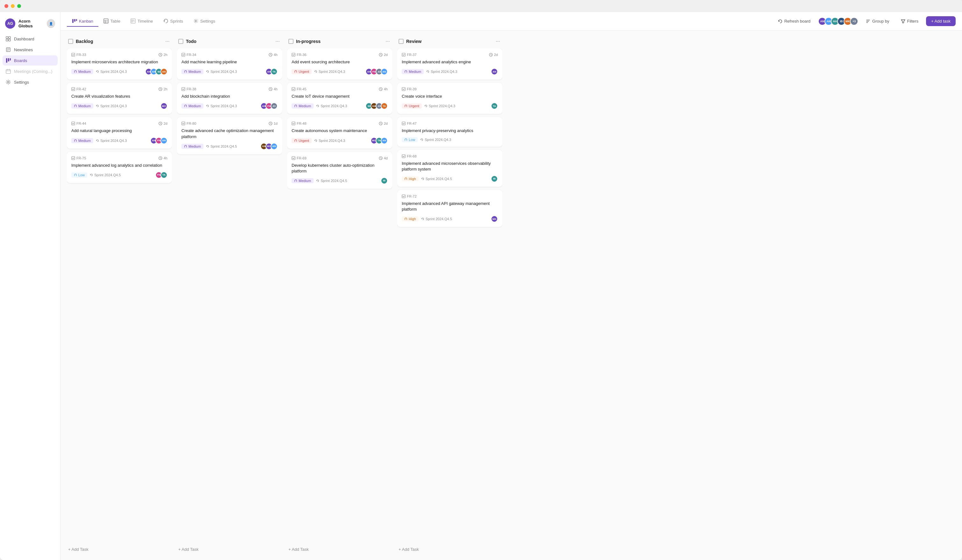  What do you see at coordinates (30, 50) in the screenshot?
I see `sidebar-item-newslines: Newslines` at bounding box center [30, 50].